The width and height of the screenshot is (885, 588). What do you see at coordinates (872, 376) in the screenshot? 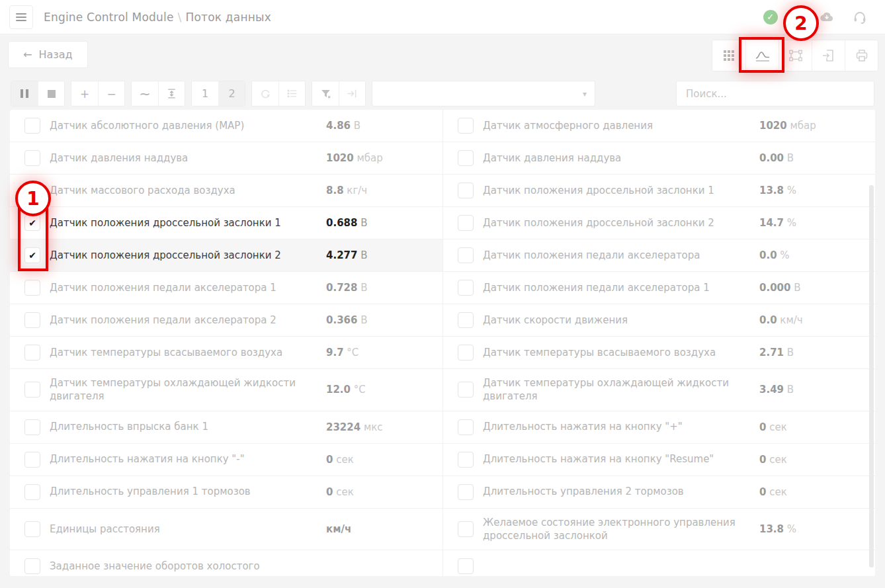
I see `scrollbar-thumb` at bounding box center [872, 376].